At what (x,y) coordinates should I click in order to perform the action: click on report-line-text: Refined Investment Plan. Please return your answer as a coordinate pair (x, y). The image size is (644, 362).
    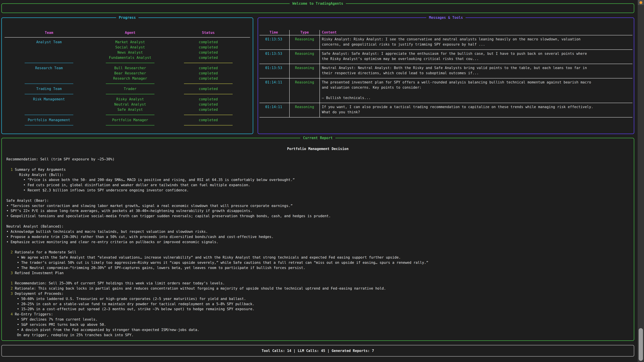
    Looking at the image, I should click on (40, 273).